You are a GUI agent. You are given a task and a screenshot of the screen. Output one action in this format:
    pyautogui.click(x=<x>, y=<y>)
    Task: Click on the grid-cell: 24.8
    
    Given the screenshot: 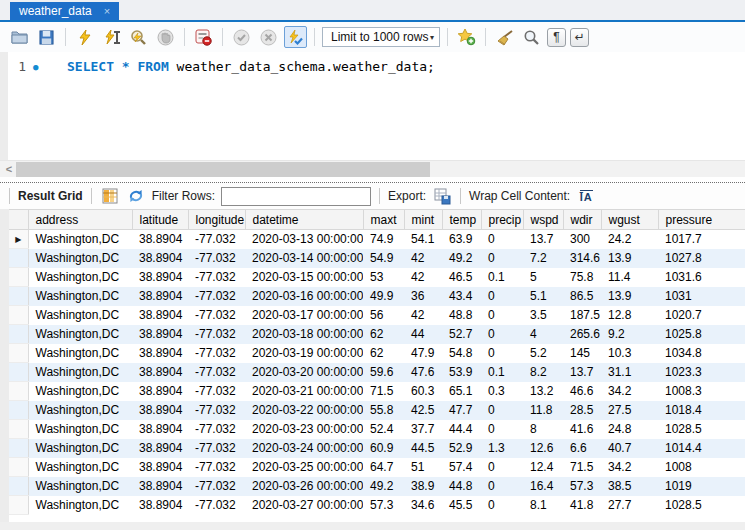 What is the action you would take?
    pyautogui.click(x=630, y=430)
    